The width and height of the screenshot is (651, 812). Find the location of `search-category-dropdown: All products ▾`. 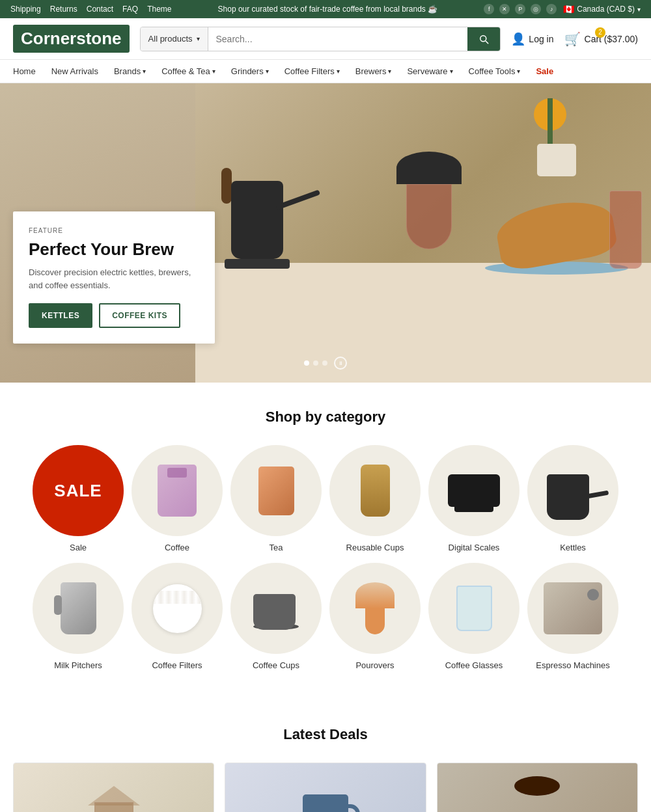

search-category-dropdown: All products ▾ is located at coordinates (174, 39).